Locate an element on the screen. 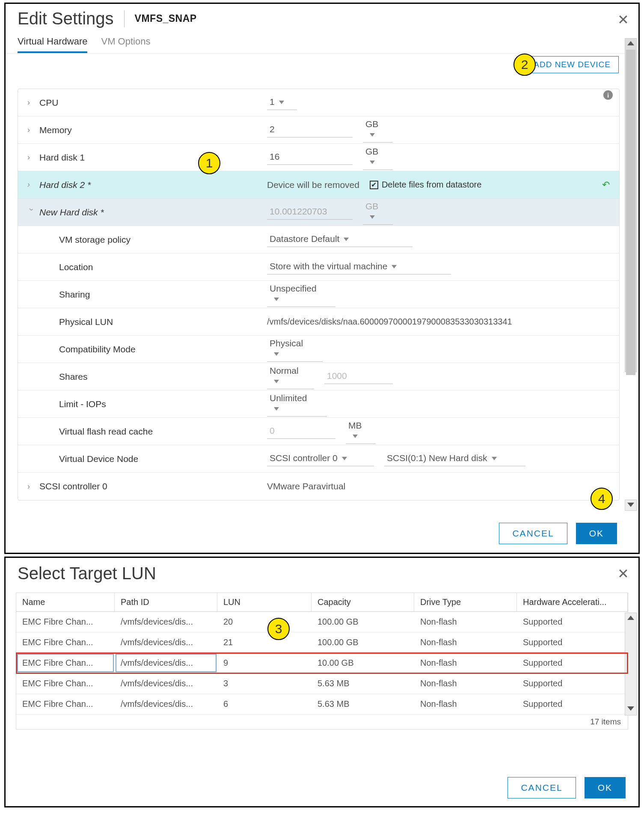  row-hard-disk-1: ›Hard disk 1 16 GB is located at coordinates (318, 158).